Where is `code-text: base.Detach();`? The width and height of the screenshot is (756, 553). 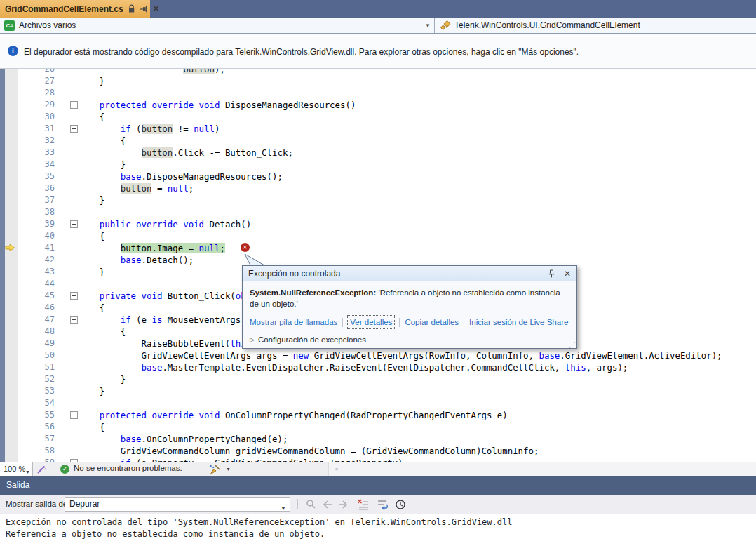
code-text: base.Detach(); is located at coordinates (136, 260).